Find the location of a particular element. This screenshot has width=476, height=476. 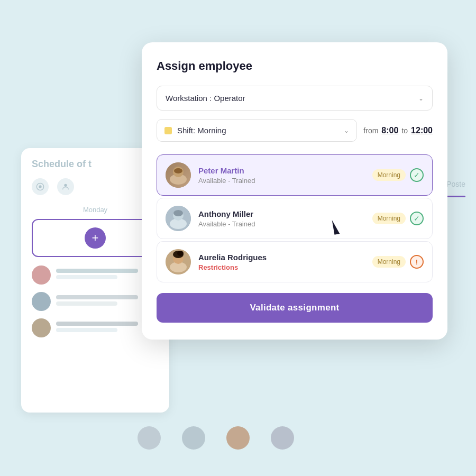

validate-assignment-button: Validate assignment is located at coordinates (295, 308).